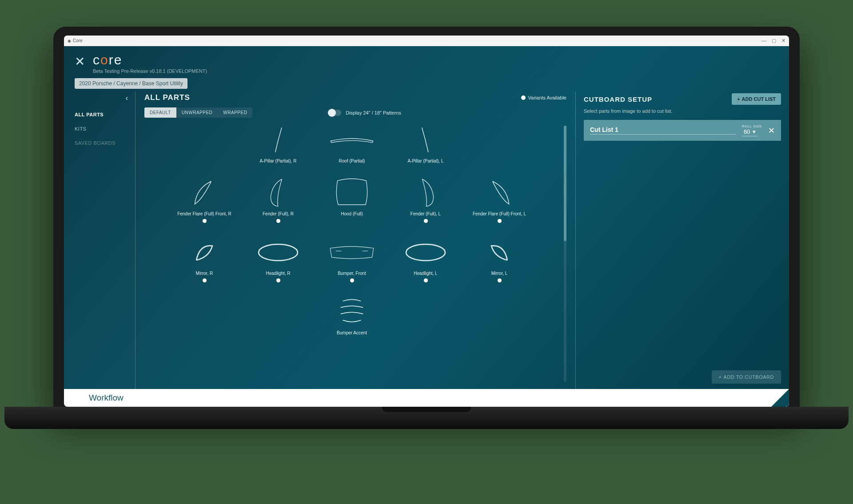 The height and width of the screenshot is (504, 853). What do you see at coordinates (278, 161) in the screenshot?
I see `part-label: A-Pillar (Partial), R` at bounding box center [278, 161].